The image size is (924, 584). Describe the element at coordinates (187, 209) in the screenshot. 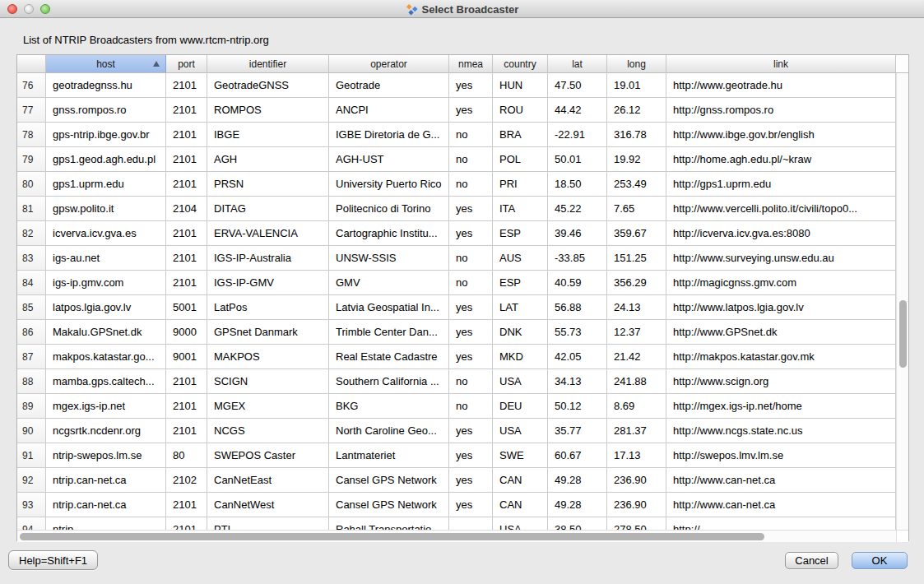

I see `cell-port: 2104` at that location.